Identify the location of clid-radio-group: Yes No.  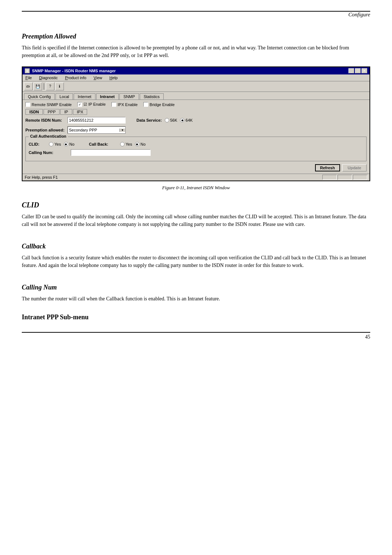
(62, 144).